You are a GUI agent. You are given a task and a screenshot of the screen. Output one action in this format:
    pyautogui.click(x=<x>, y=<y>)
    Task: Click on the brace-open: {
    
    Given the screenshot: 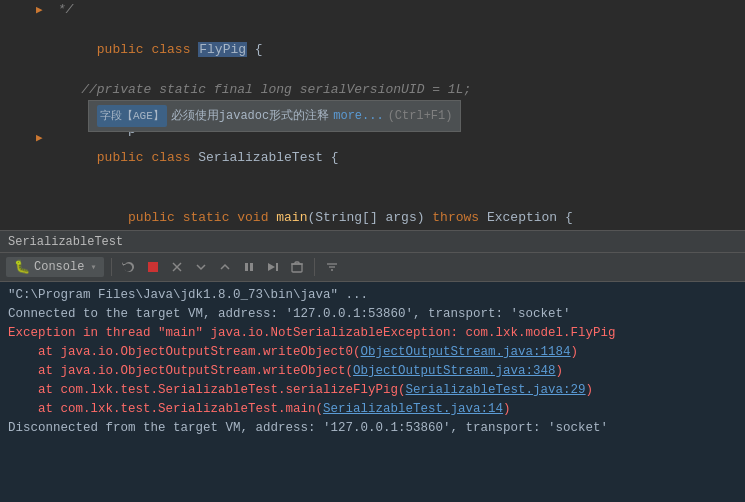 What is the action you would take?
    pyautogui.click(x=255, y=50)
    